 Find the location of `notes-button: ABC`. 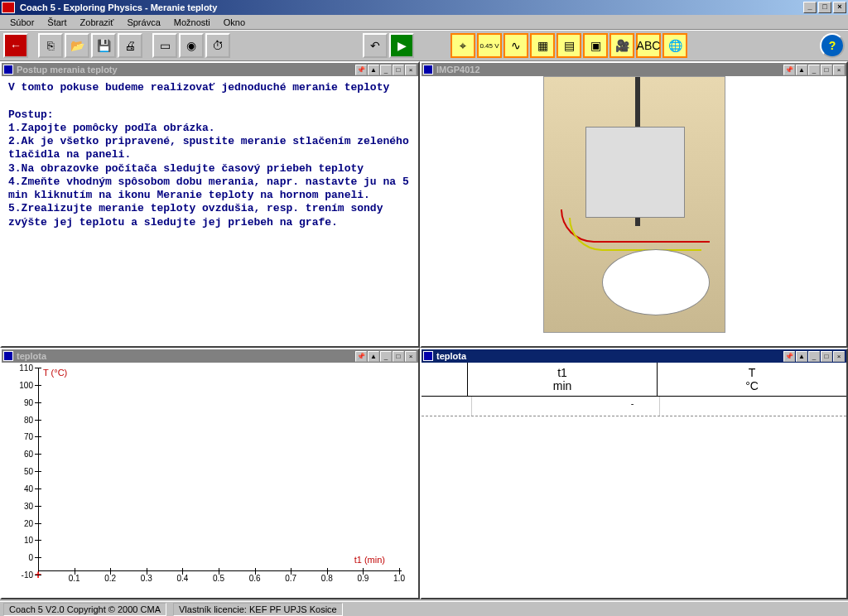

notes-button: ABC is located at coordinates (648, 46).